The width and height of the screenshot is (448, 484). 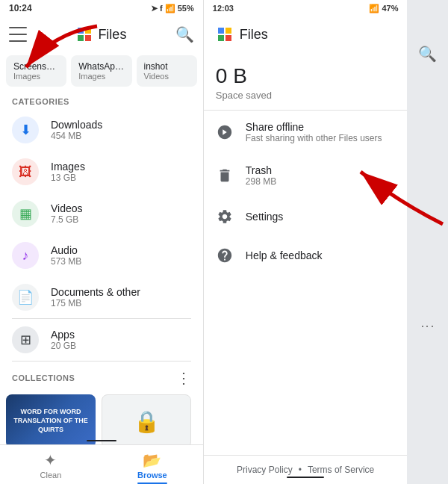 I want to click on space-saved-section: 0 B Space saved, so click(x=306, y=81).